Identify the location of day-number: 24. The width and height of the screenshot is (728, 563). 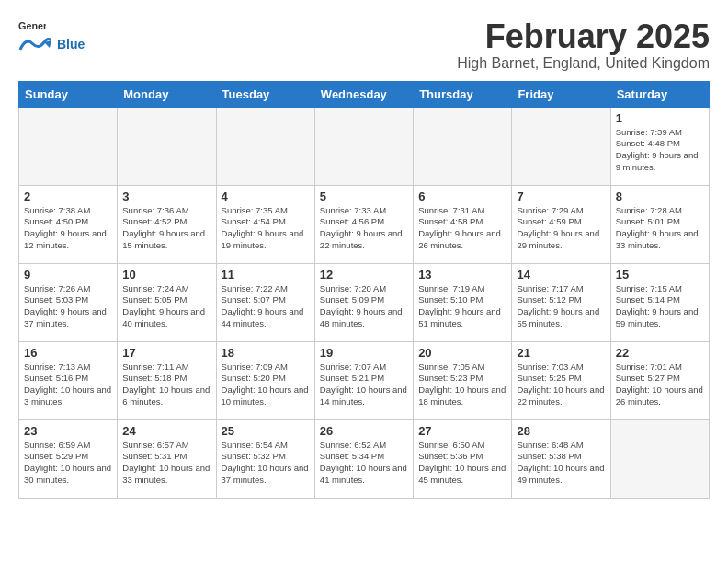
(166, 431).